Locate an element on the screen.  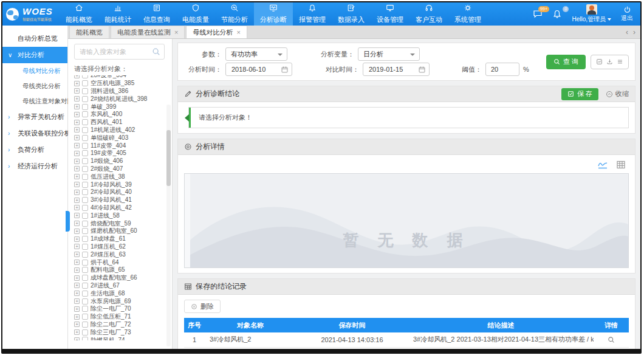
variable-select: 日分析 is located at coordinates (389, 54).